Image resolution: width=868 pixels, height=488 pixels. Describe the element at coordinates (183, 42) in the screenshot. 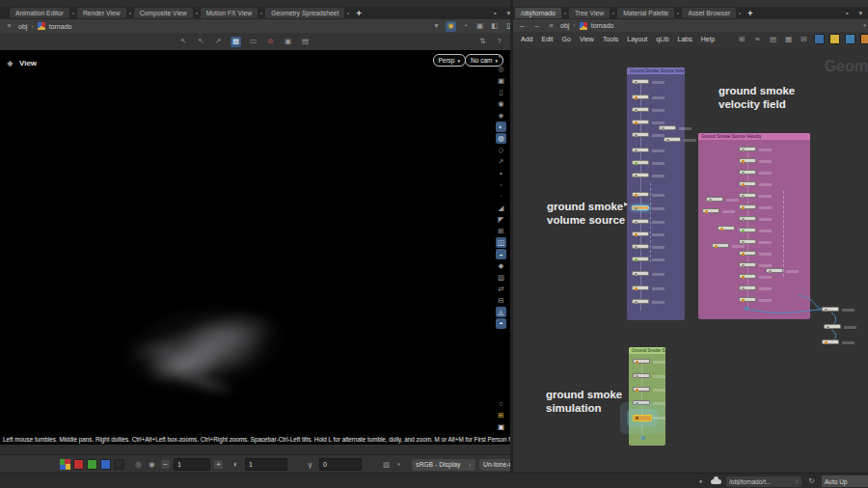

I see `secure-selection-icon: ↖` at that location.